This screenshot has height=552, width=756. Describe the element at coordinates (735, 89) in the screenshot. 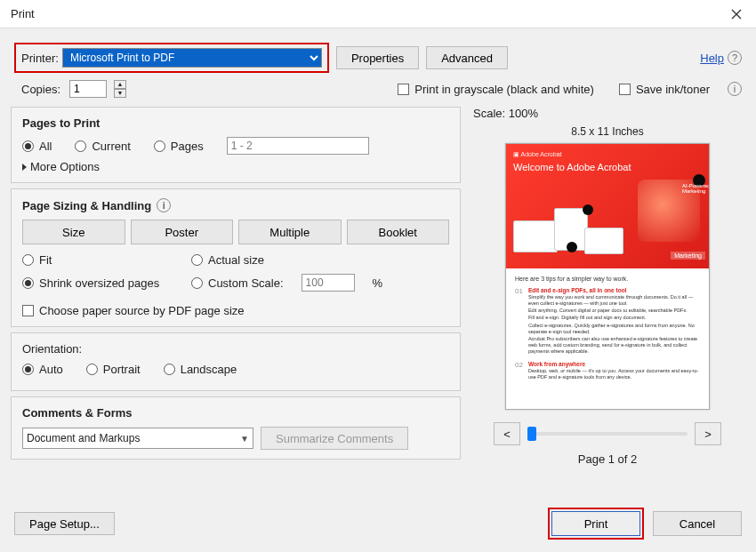

I see `saveink-info-icon: i` at that location.